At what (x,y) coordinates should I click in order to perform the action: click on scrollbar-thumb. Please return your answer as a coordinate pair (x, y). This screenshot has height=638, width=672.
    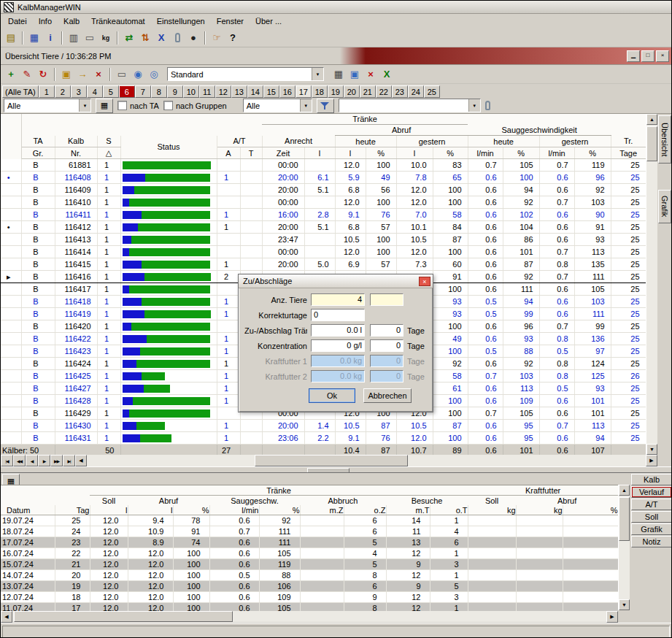
    Looking at the image, I should click on (652, 144).